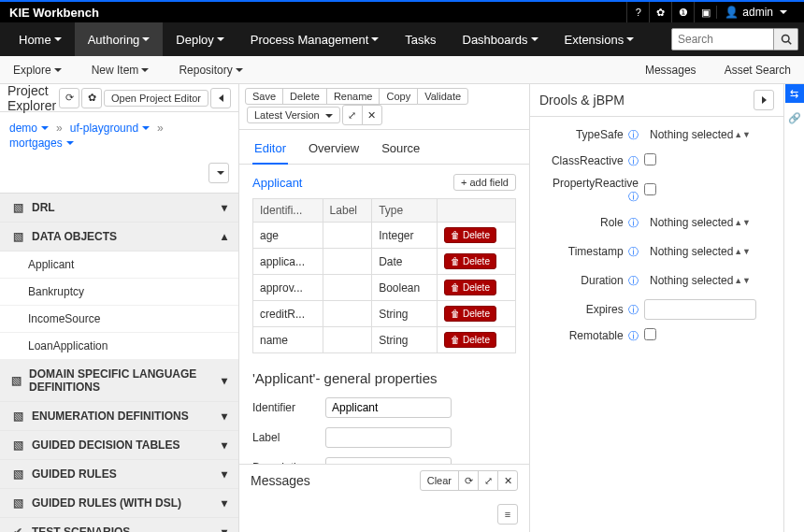 The image size is (804, 532). Describe the element at coordinates (755, 12) in the screenshot. I see `user-menu: 👤 admin` at that location.